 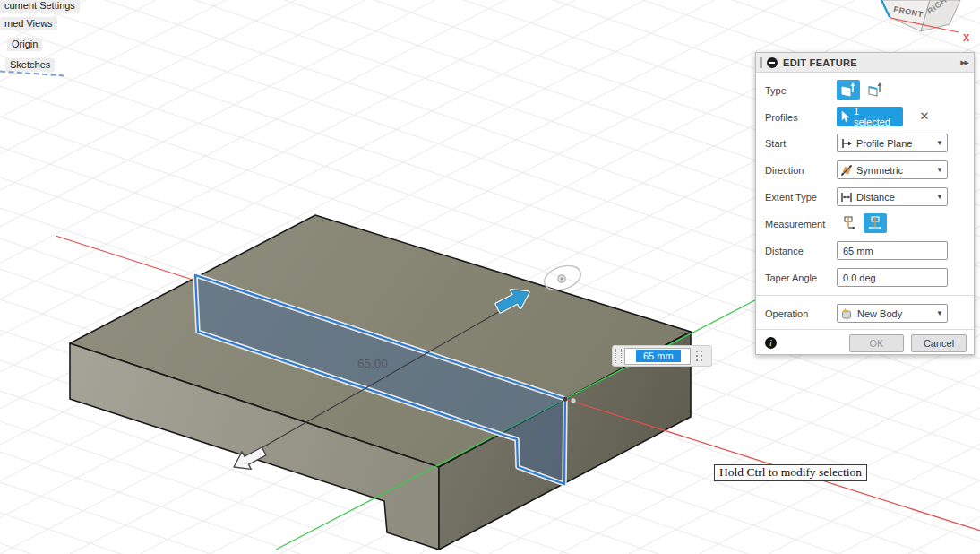 What do you see at coordinates (770, 342) in the screenshot?
I see `info-icon: i` at bounding box center [770, 342].